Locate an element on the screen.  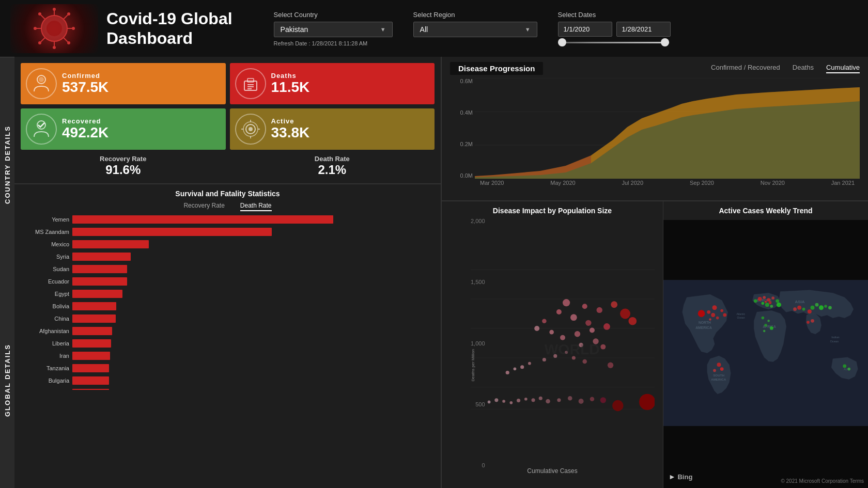
toggle-death-btn: Death Rate is located at coordinates (256, 207).